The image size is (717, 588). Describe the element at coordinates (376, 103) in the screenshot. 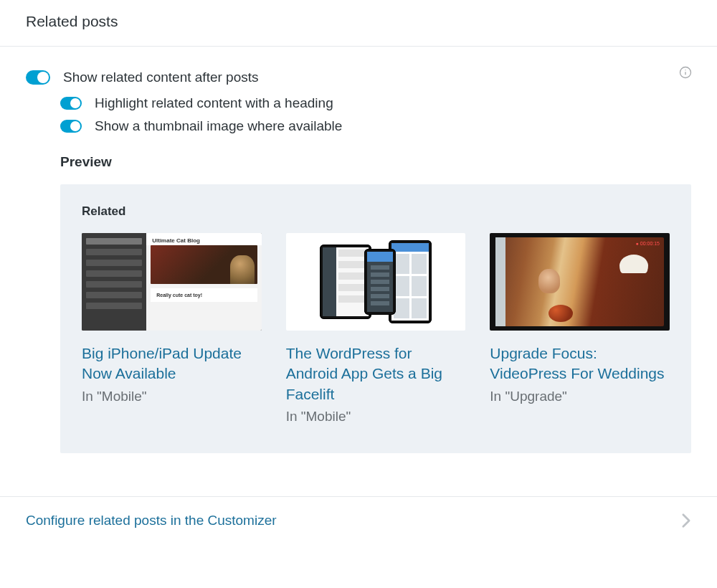

I see `sub-toggle-row: Highlight related content with a heading` at that location.